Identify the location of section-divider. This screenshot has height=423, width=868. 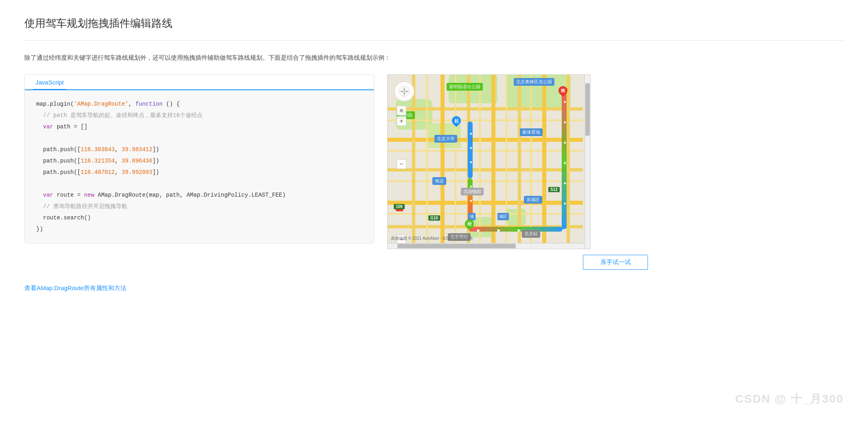
(434, 41).